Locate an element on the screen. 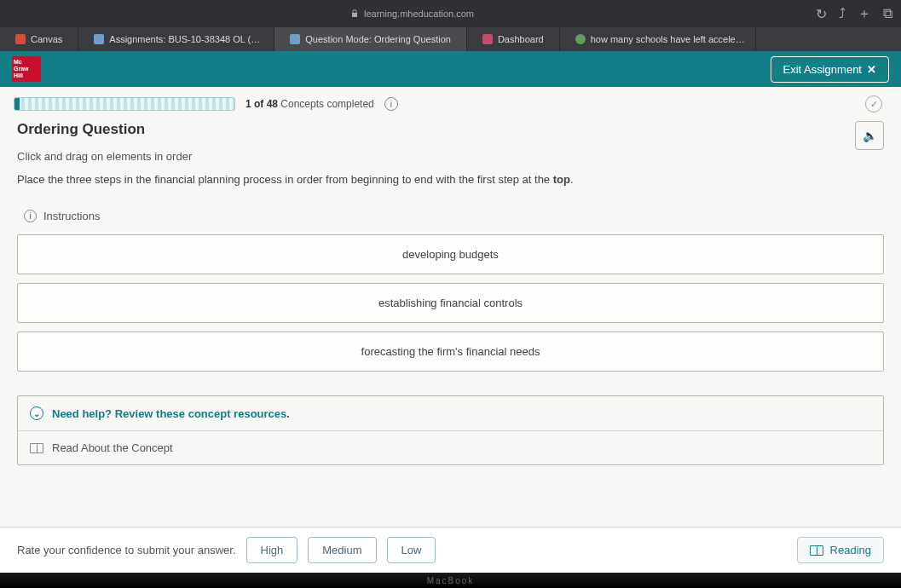 The width and height of the screenshot is (901, 588). progress-text: 1 of 48 Concepts completed is located at coordinates (310, 104).